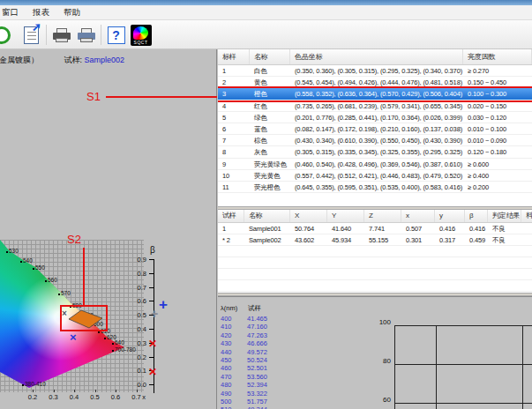  What do you see at coordinates (244, 368) in the screenshot?
I see `spectral-row-460: 46052.501` at bounding box center [244, 368].